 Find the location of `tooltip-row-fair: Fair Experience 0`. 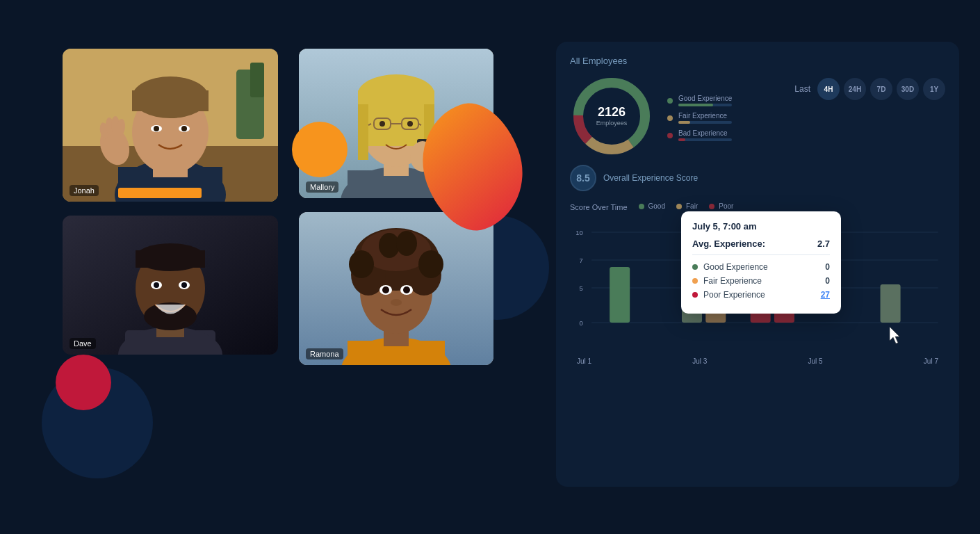

tooltip-row-fair: Fair Experience 0 is located at coordinates (761, 281).